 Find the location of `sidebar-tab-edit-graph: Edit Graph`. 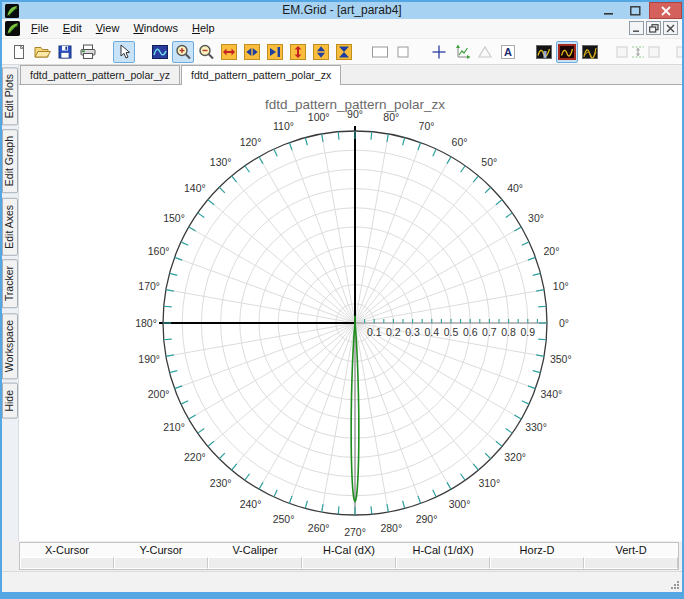

sidebar-tab-edit-graph: Edit Graph is located at coordinates (10, 161).